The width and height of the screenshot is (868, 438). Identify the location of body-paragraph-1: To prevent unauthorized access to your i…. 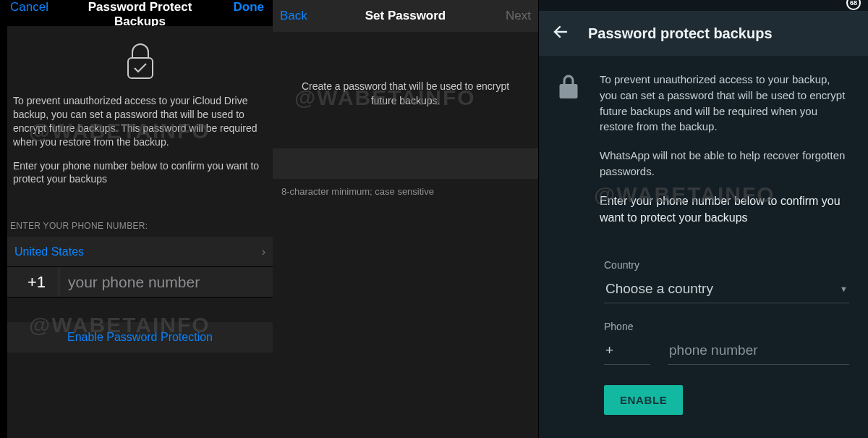
(140, 122).